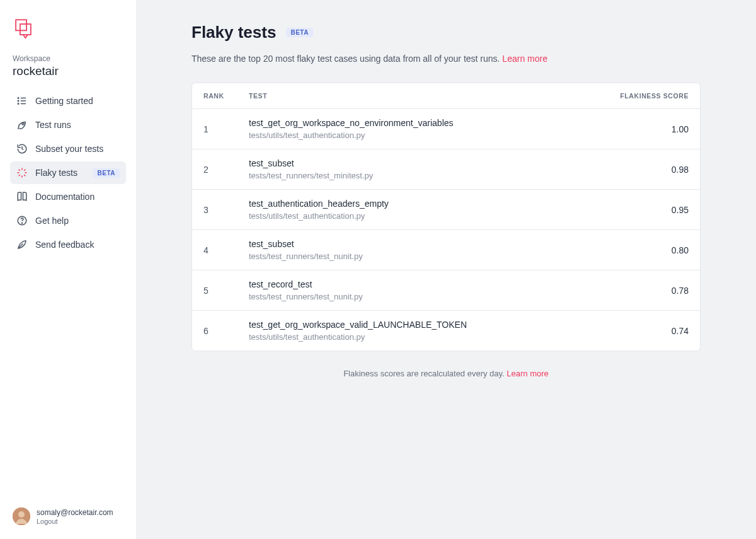  Describe the element at coordinates (226, 331) in the screenshot. I see `rank-cell: 6` at that location.